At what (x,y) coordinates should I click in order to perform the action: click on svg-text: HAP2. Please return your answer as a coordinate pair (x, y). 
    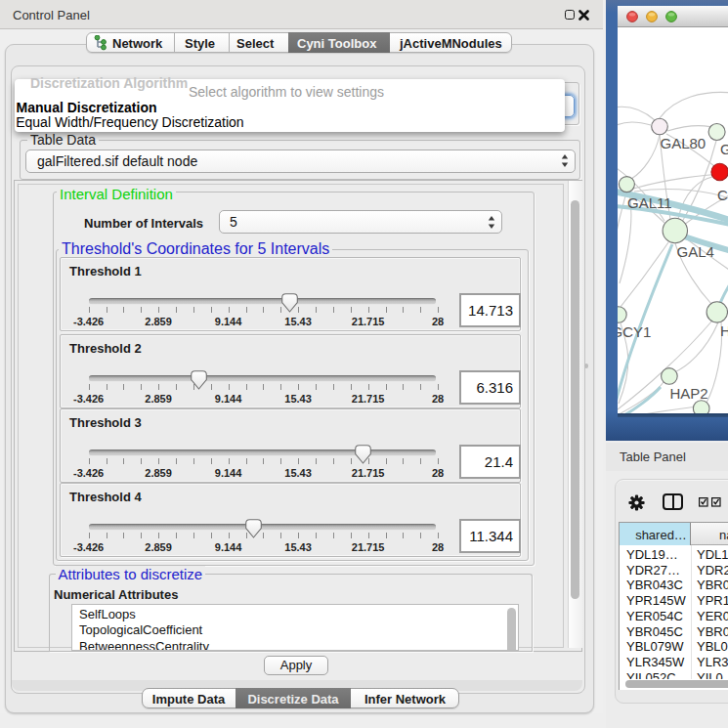
    Looking at the image, I should click on (690, 393).